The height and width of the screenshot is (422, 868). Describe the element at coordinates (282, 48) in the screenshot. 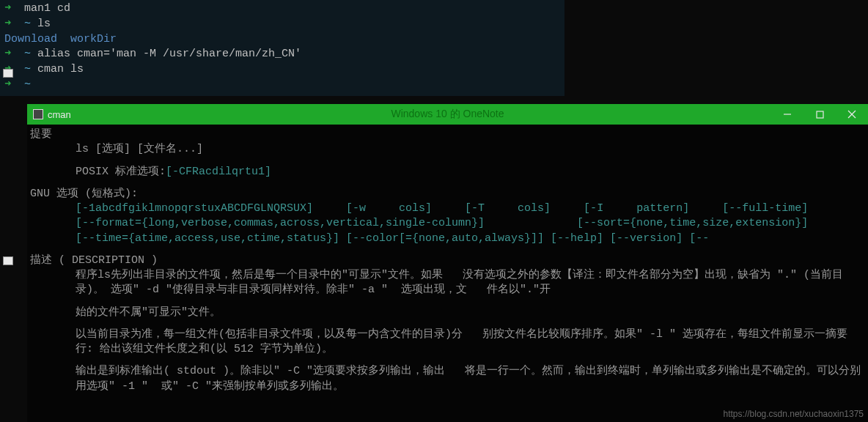

I see `terminal-pane: ➜ man1 cd ➜ ~ ls Download workDir ➜ ~ al…` at that location.